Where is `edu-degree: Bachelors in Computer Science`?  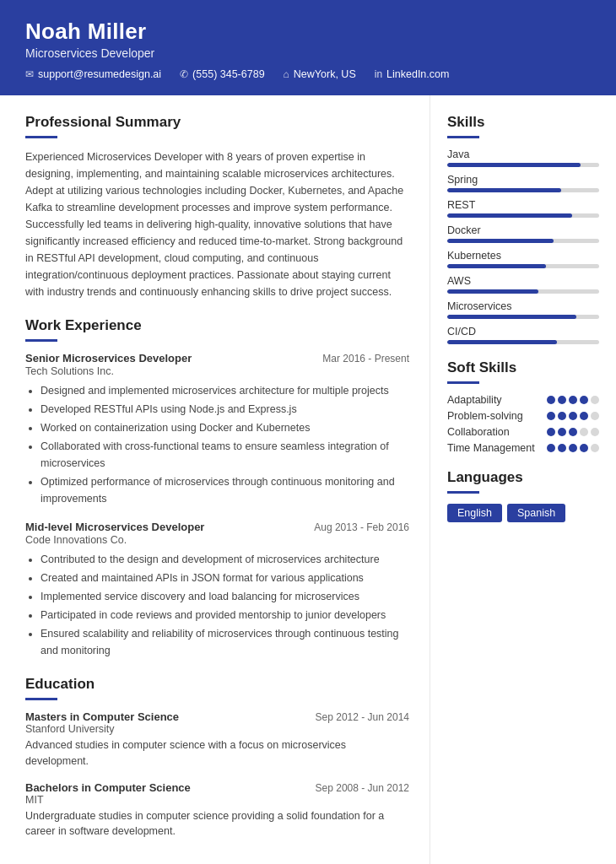
edu-degree: Bachelors in Computer Science is located at coordinates (108, 788).